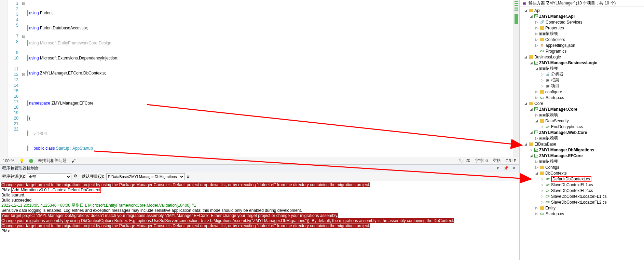 The image size is (644, 260). Describe the element at coordinates (260, 161) in the screenshot. I see `editor-status-bar: 100 % 💡 未找到相关问题 🖌 行: 20 字符: 6 空格 CRLF` at that location.